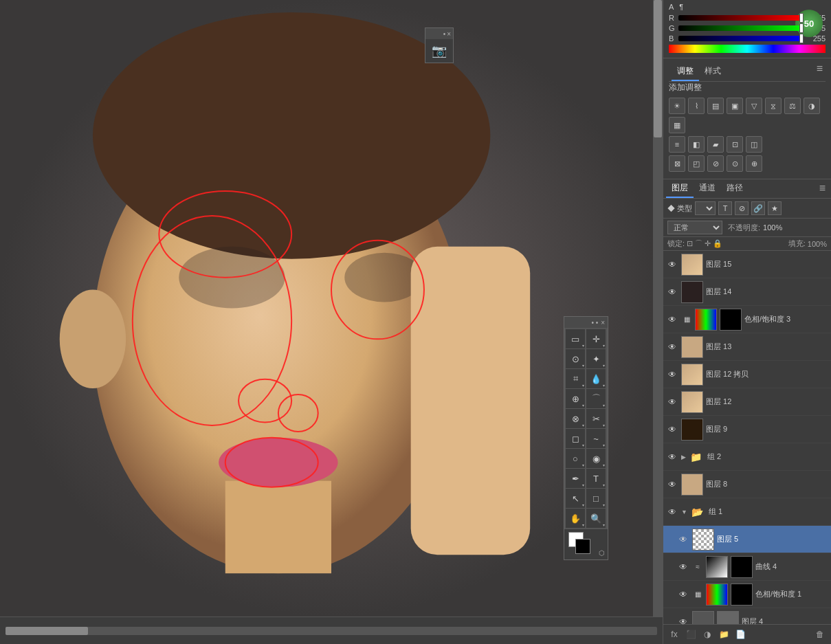  I want to click on lock-icon-all: 🔒, so click(718, 243).